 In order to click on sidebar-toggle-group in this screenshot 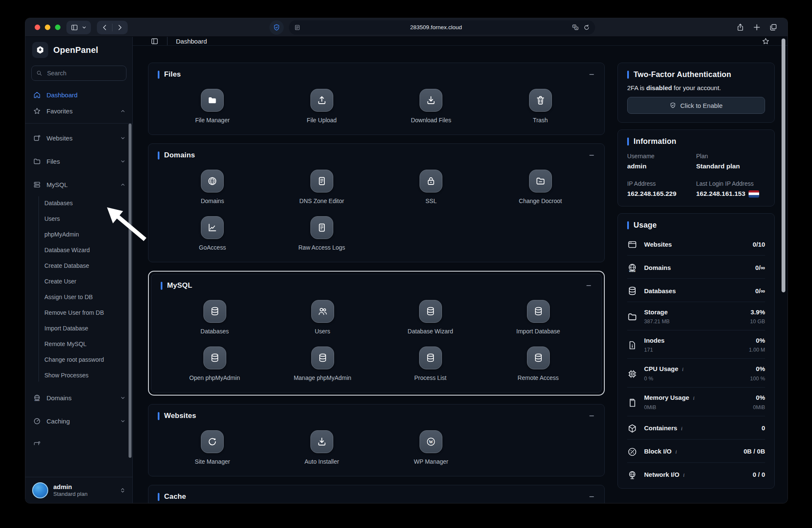, I will do `click(79, 28)`.